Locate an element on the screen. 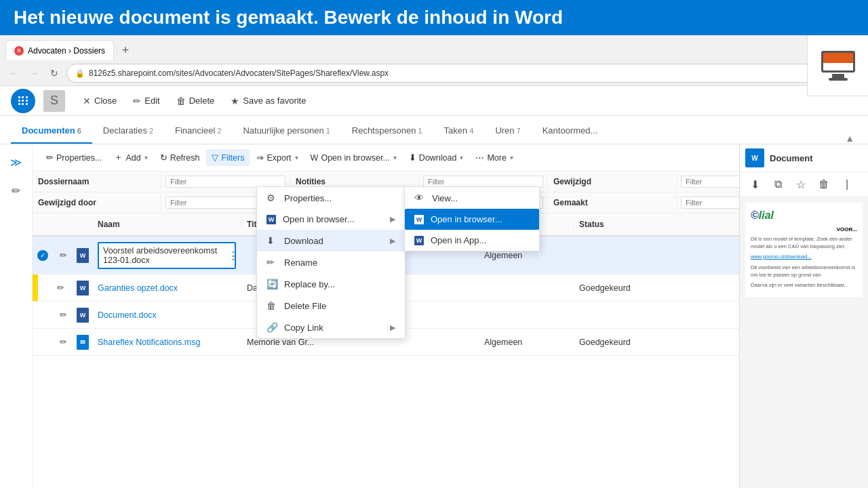 Image resolution: width=868 pixels, height=488 pixels. rp-star-btn: ☆ is located at coordinates (801, 184).